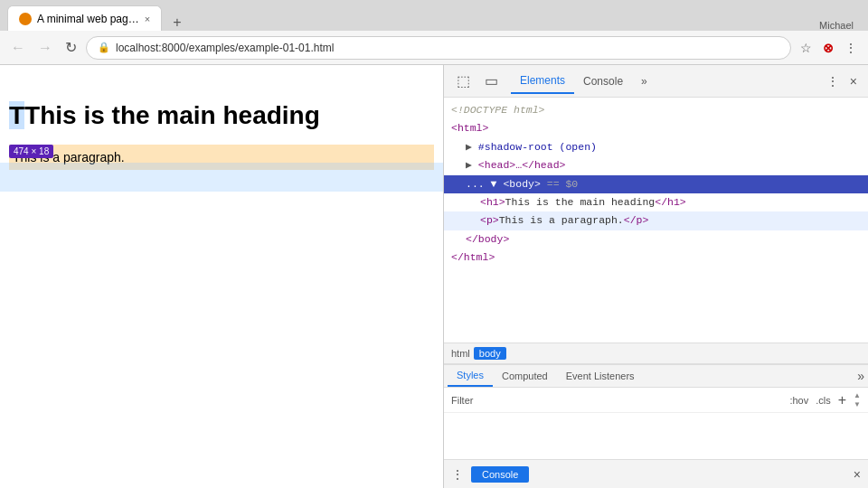  Describe the element at coordinates (656, 110) in the screenshot. I see `tree-doctype: <!DOCTYPE html>` at that location.